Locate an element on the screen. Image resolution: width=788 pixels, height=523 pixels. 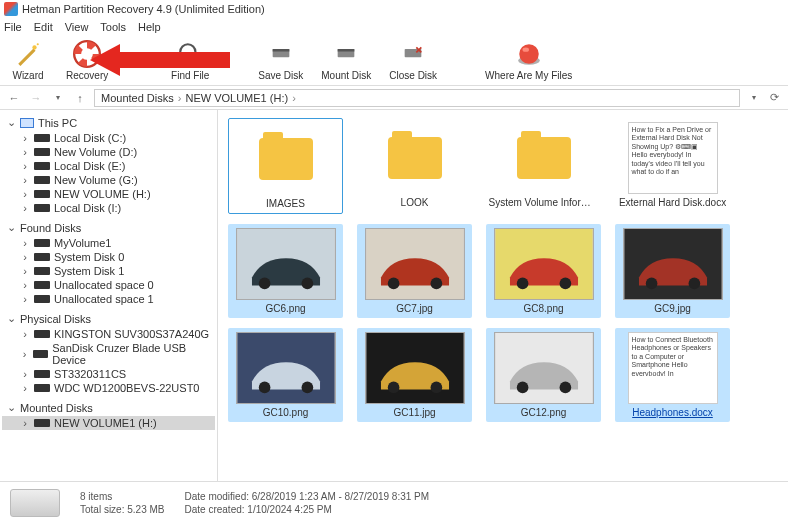
recovery-button: Recovery is located at coordinates (87, 60).